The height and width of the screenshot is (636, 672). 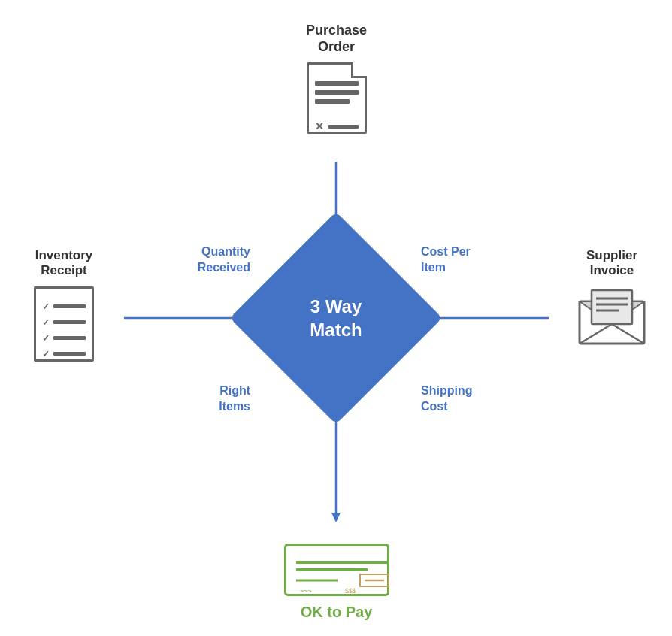 What do you see at coordinates (337, 98) in the screenshot?
I see `purchase-order-icon: ✕` at bounding box center [337, 98].